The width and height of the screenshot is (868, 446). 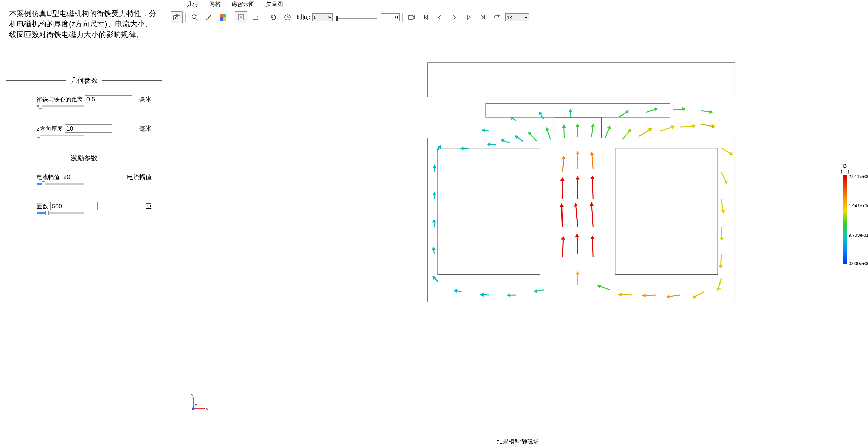 I want to click on color-cube-icon, so click(x=223, y=17).